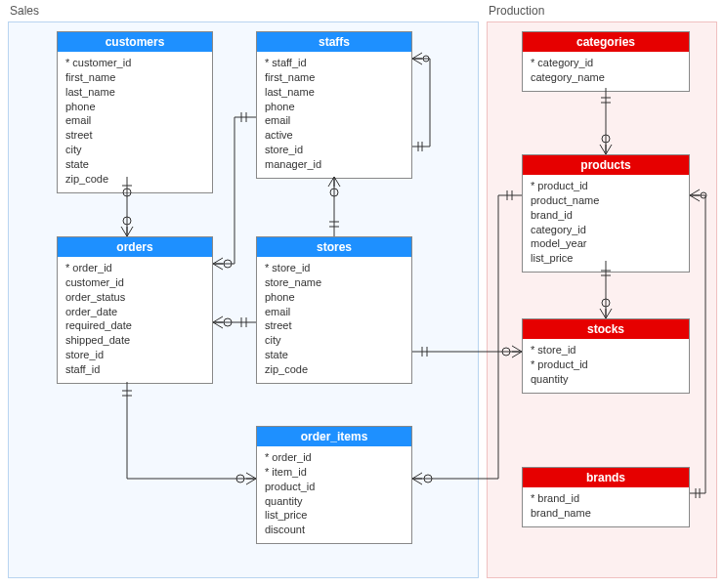  What do you see at coordinates (606, 213) in the screenshot?
I see `table-products: products * product_idproduct_namebrand_i…` at bounding box center [606, 213].